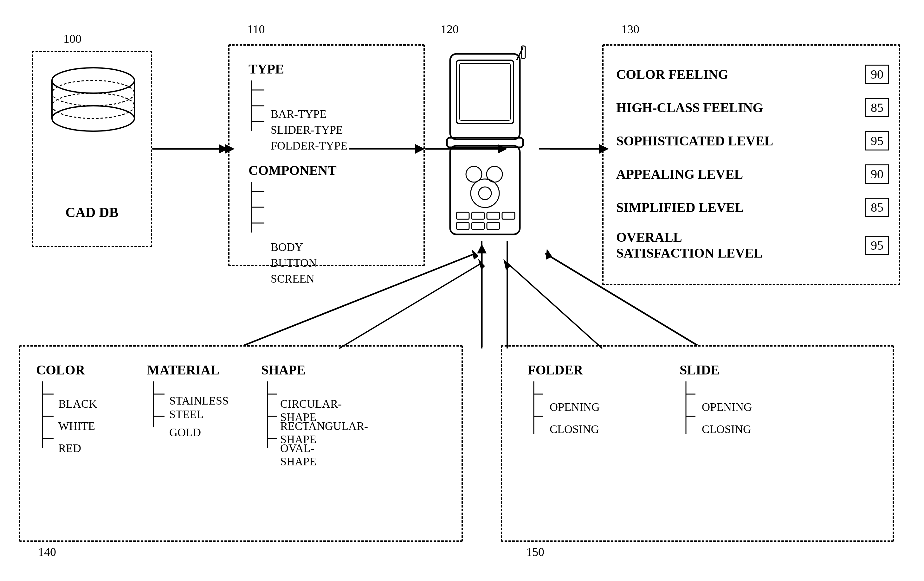 This screenshot has height=581, width=924. Describe the element at coordinates (256, 29) in the screenshot. I see `ref-110: 110` at that location.